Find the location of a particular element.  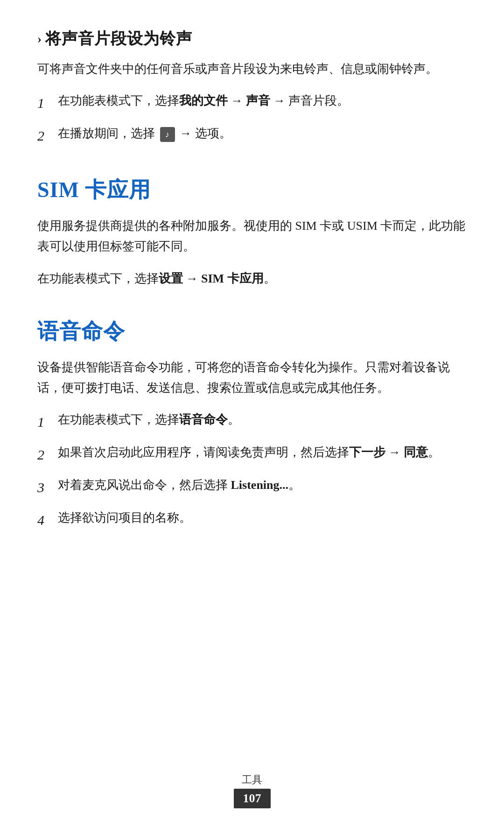

music-icon is located at coordinates (168, 134).